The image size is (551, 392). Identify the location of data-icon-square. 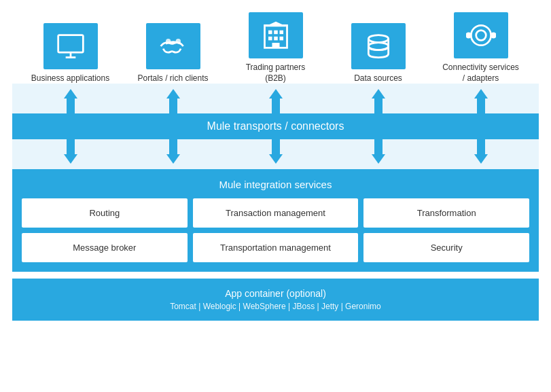
(378, 46).